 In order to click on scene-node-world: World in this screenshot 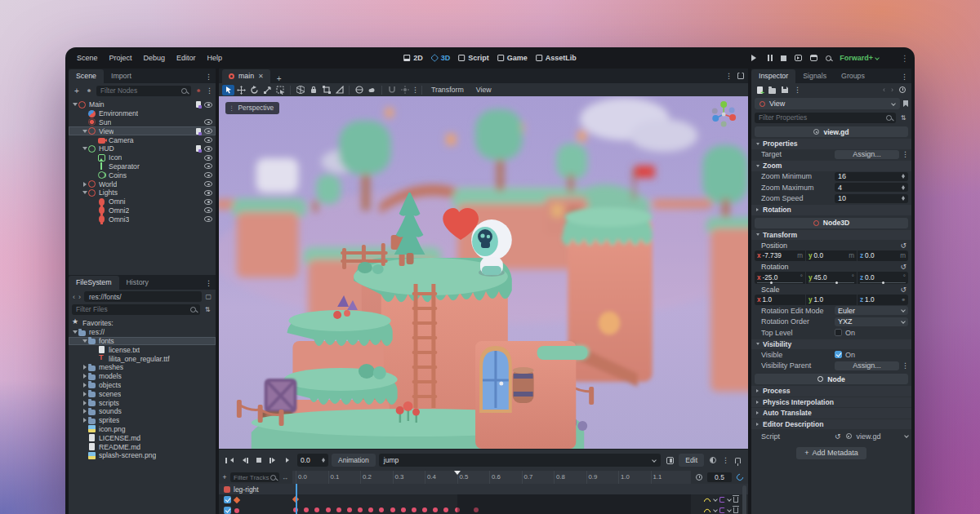, I will do `click(142, 184)`.